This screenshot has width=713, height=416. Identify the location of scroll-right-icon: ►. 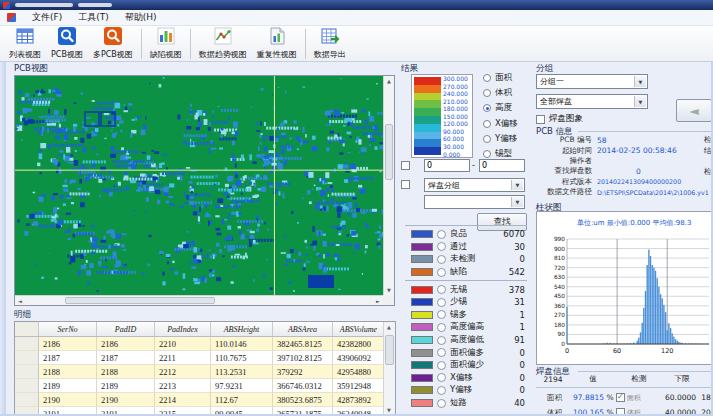
(378, 301).